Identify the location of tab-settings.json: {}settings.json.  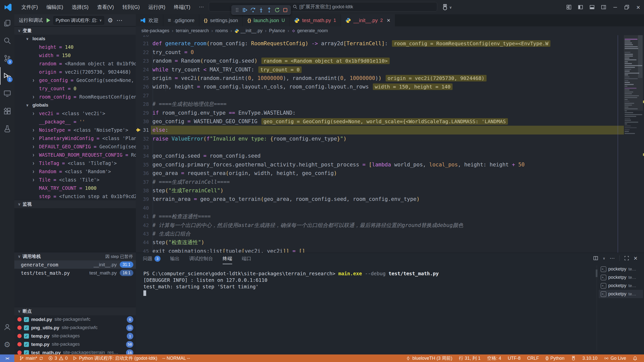
(221, 20).